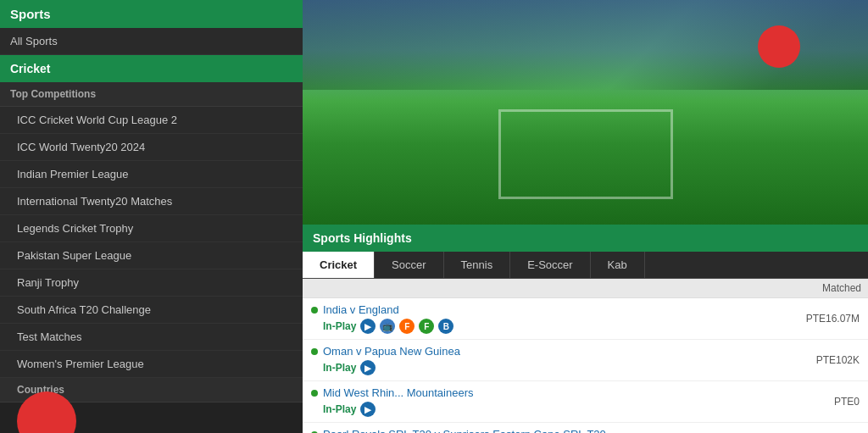  Describe the element at coordinates (478, 264) in the screenshot. I see `tab-tennis: Tennis` at that location.